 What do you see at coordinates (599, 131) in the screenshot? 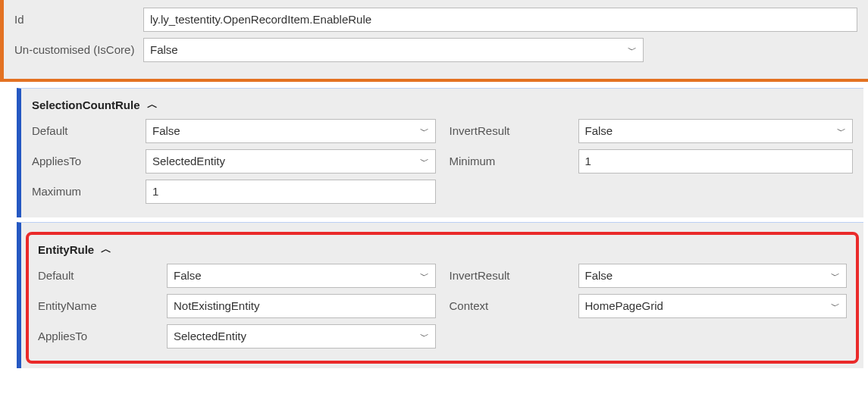
I see `scr-invert-value: False` at bounding box center [599, 131].